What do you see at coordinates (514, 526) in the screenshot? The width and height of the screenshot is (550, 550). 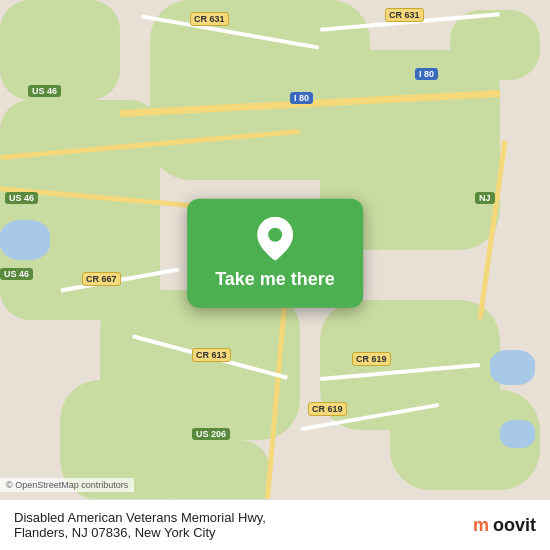 I see `moovit-logo-rest: oovit` at bounding box center [514, 526].